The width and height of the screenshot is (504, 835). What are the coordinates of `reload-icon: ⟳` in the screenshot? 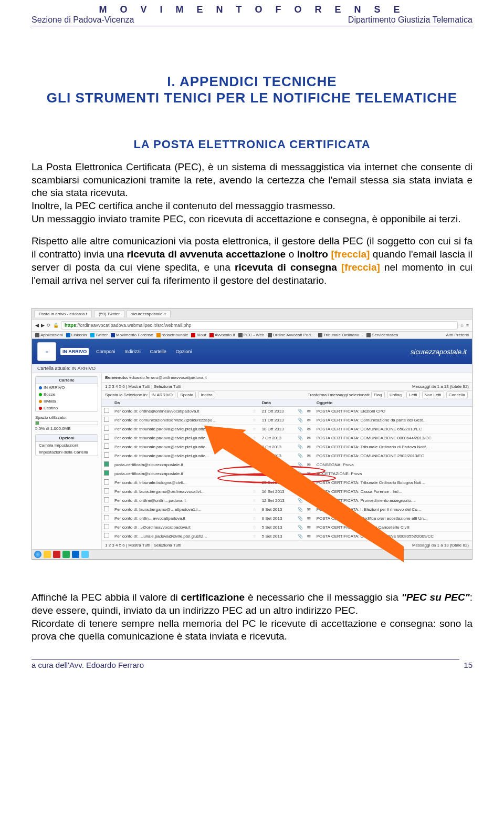 It's located at (49, 325).